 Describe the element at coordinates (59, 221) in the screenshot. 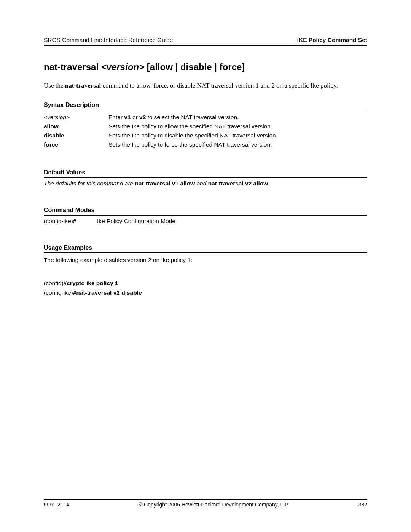

I see `modes-prompt-pre: (config-ike)` at that location.